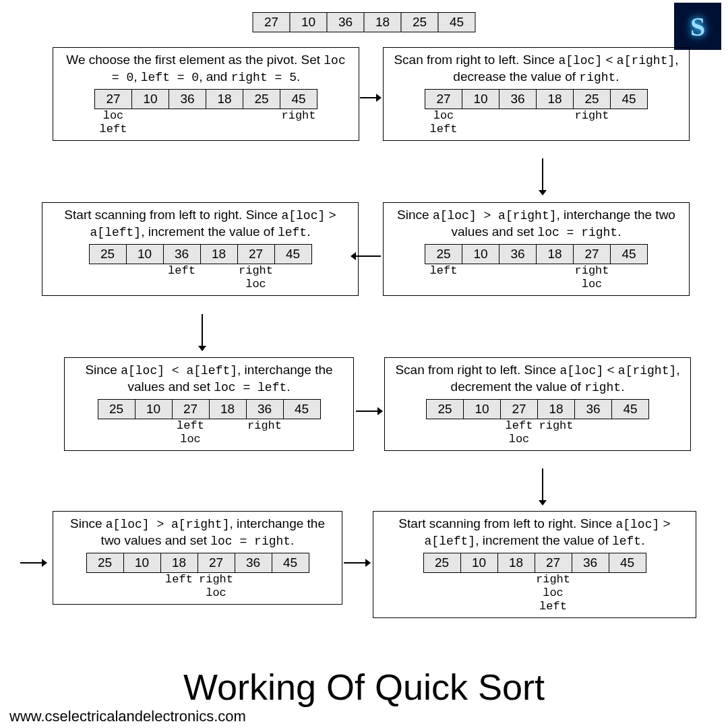  I want to click on step-description: Since a[loc] > a[right], interchange the…, so click(537, 224).